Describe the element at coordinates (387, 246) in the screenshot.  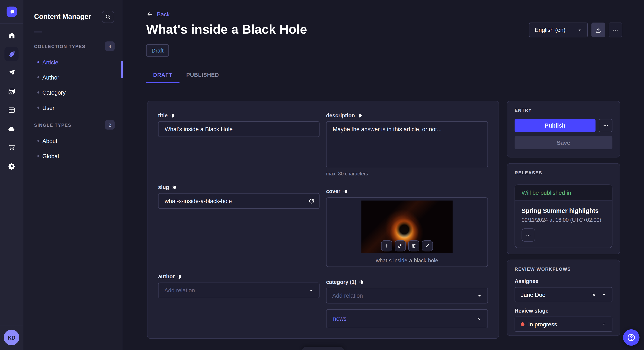
I see `add-media-button` at that location.